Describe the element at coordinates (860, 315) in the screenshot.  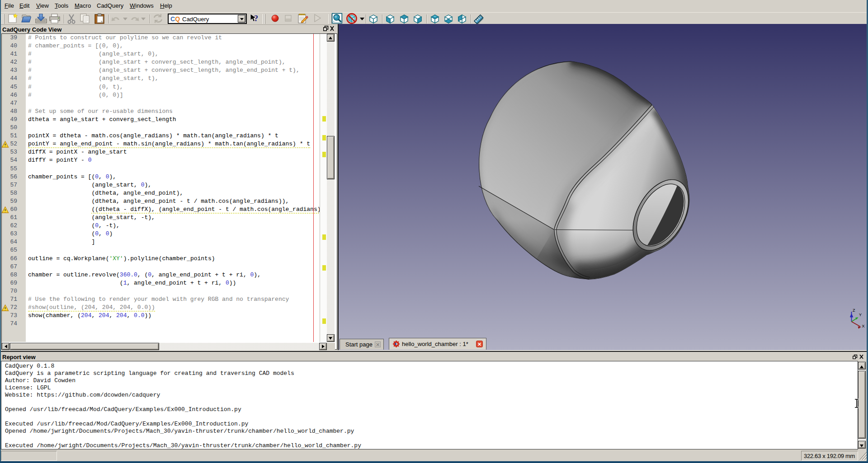
I see `svg-text: Y` at that location.